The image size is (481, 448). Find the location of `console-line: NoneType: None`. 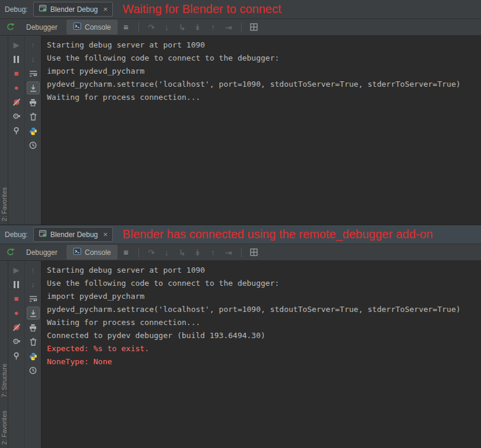

console-line: NoneType: None is located at coordinates (261, 362).